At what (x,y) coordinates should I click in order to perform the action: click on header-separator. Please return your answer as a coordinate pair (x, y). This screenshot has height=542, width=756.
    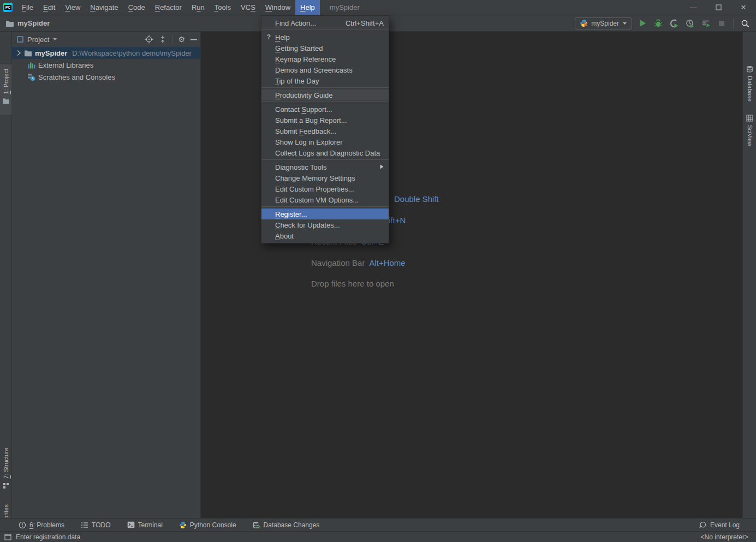
    Looking at the image, I should click on (172, 39).